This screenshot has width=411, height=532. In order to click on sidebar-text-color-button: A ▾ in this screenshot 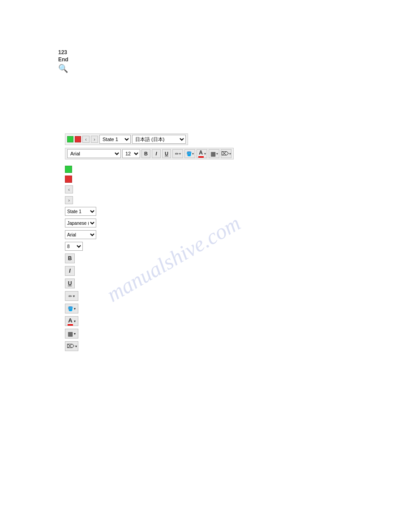, I will do `click(72, 321)`.